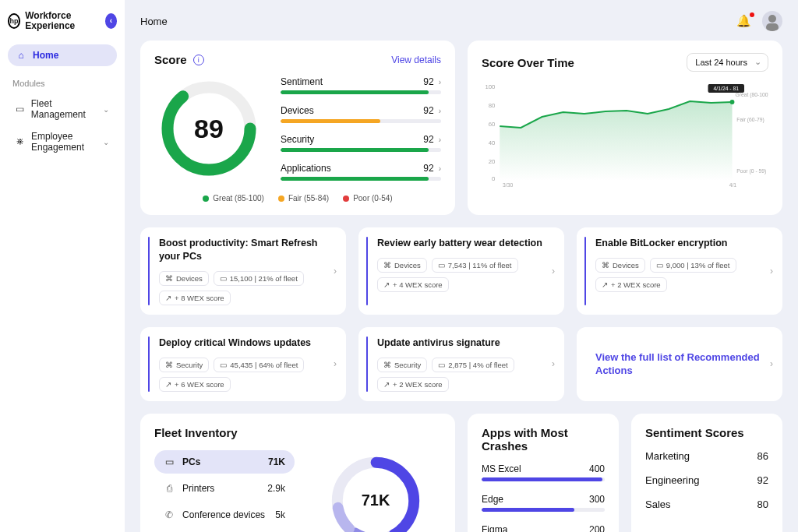 This screenshot has height=532, width=798. What do you see at coordinates (195, 385) in the screenshot?
I see `reco-impact-pill: ↗+ 6 WEX score` at bounding box center [195, 385].